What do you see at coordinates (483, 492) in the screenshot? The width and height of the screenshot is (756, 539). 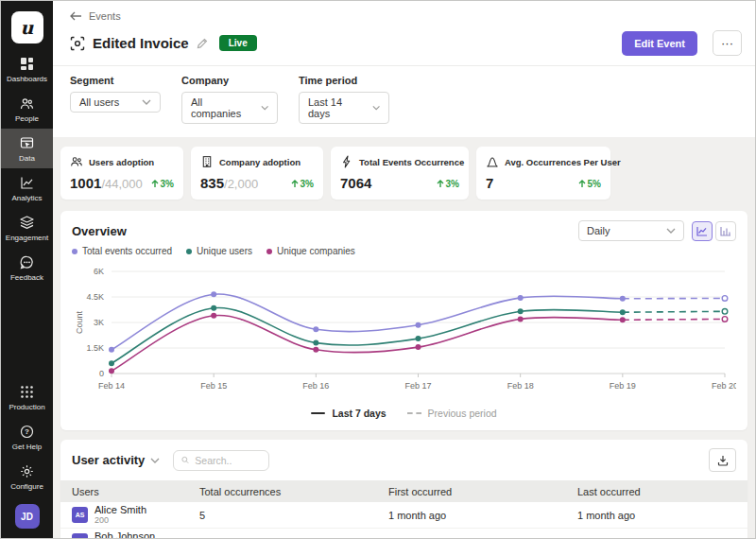 I see `column-first-occurred: First occurred` at bounding box center [483, 492].